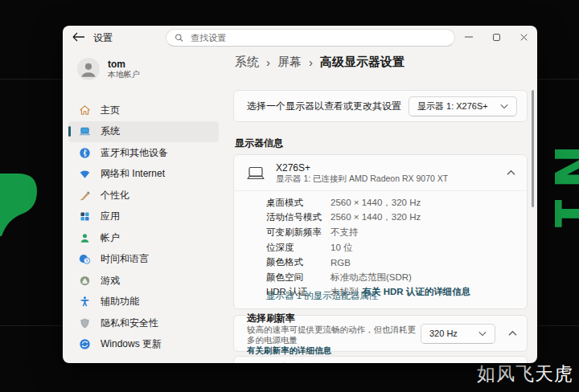  What do you see at coordinates (417, 292) in the screenshot?
I see `hdr-certification-link: 有关 HDR 认证的详细信息` at bounding box center [417, 292].